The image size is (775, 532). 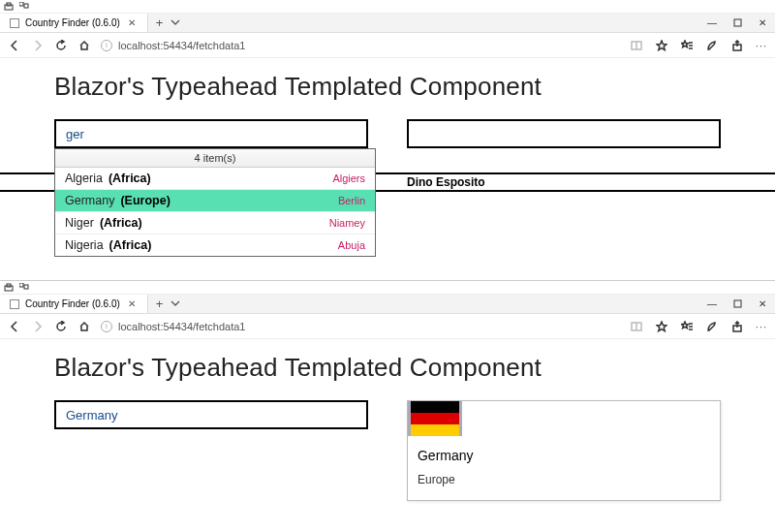 I want to click on dropdown-item: Niger(Africa)Niamey, so click(x=215, y=223).